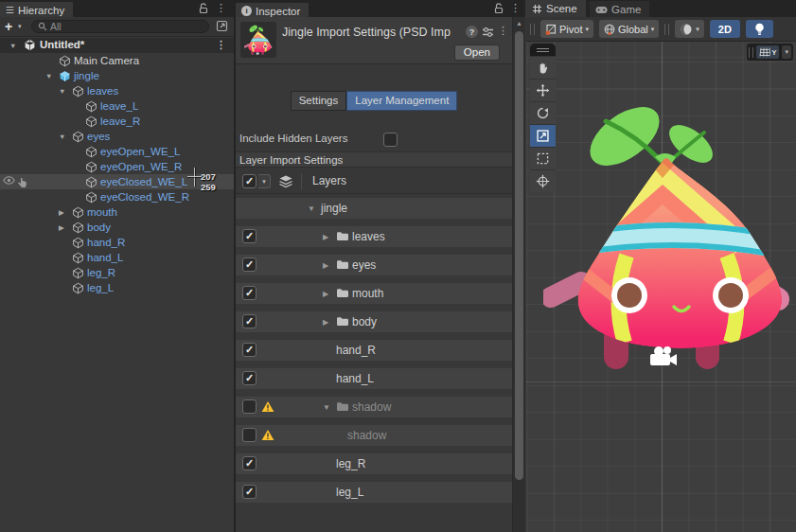  What do you see at coordinates (117, 273) in the screenshot?
I see `hierarchy-item-leg_R: leg_R` at bounding box center [117, 273].